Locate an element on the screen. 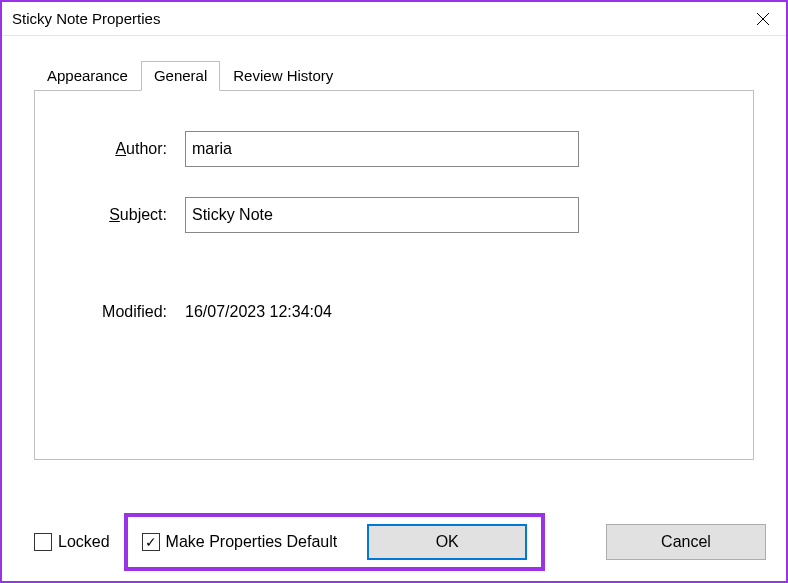 The image size is (788, 583). tab-appearance: Appearance is located at coordinates (88, 76).